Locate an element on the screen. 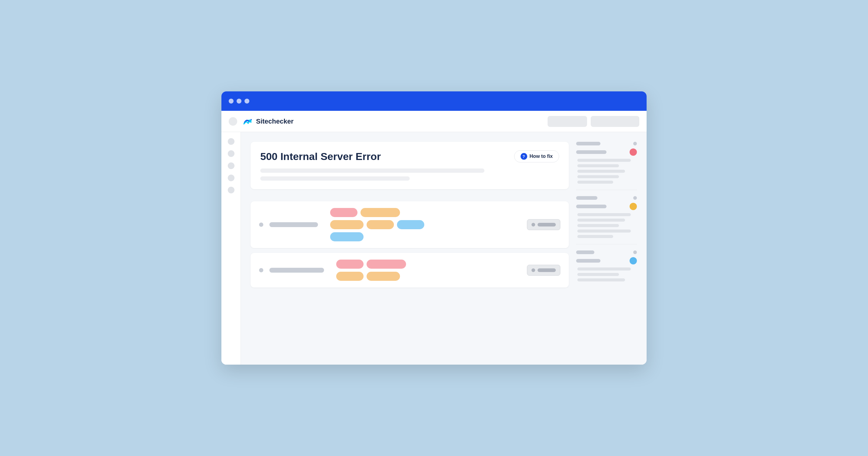  browser-toolbar: Sitechecker is located at coordinates (434, 121).